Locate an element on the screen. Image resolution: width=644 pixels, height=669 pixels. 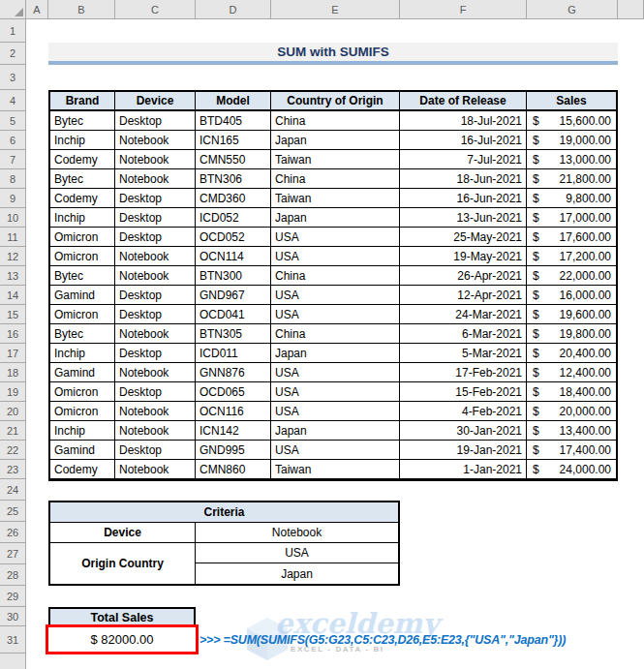
row-header: 29 is located at coordinates (14, 596).